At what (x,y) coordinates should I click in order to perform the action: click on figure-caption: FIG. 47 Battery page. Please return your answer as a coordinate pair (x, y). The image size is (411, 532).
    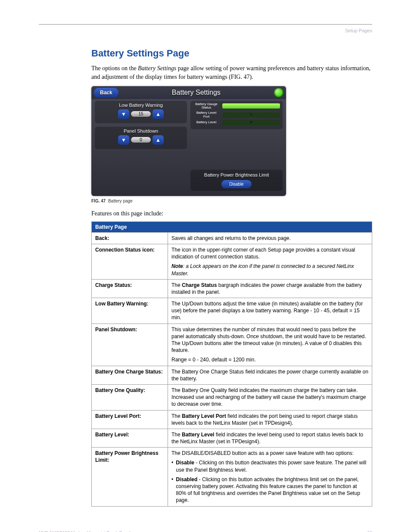
    Looking at the image, I should click on (232, 201).